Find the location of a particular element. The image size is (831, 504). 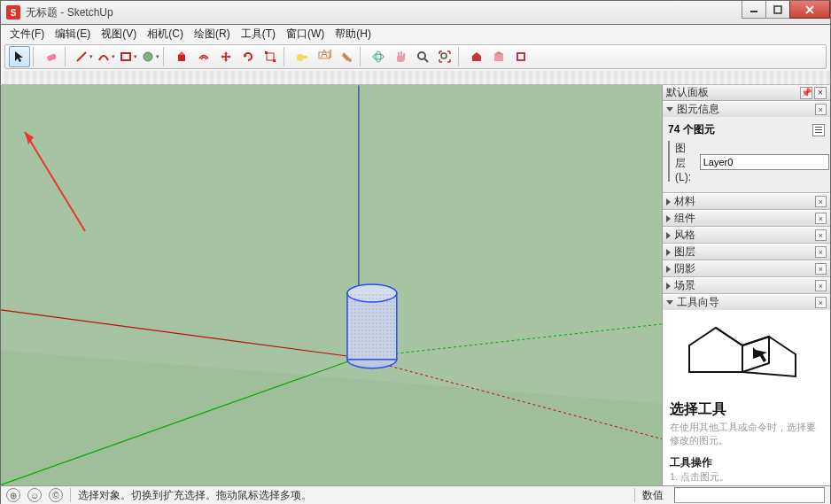

menu-tools: 工具(T) is located at coordinates (259, 34).